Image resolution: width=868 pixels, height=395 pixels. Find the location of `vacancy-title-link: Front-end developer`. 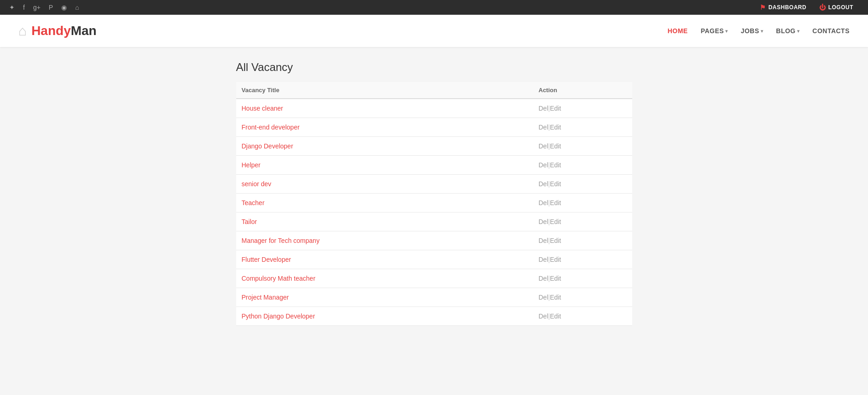

vacancy-title-link: Front-end developer is located at coordinates (271, 127).